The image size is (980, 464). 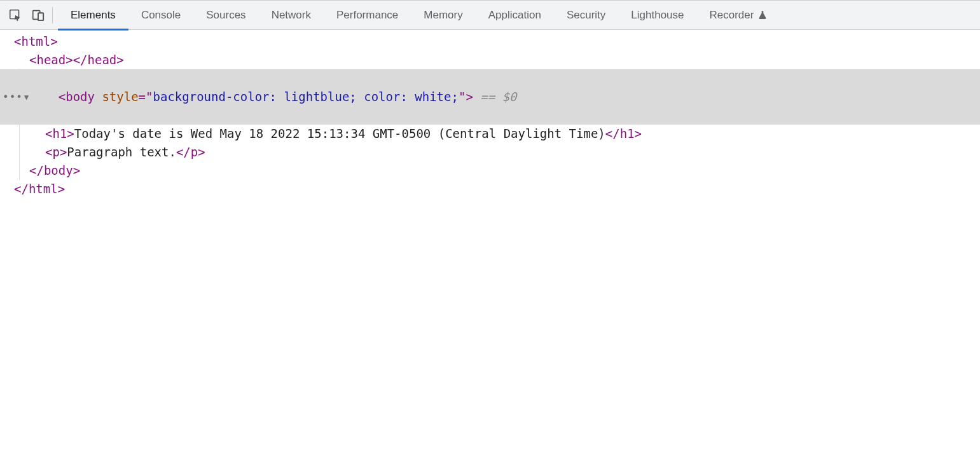 I want to click on devtools-toolbar: Elements Console Sources Network Perform…, so click(x=490, y=15).